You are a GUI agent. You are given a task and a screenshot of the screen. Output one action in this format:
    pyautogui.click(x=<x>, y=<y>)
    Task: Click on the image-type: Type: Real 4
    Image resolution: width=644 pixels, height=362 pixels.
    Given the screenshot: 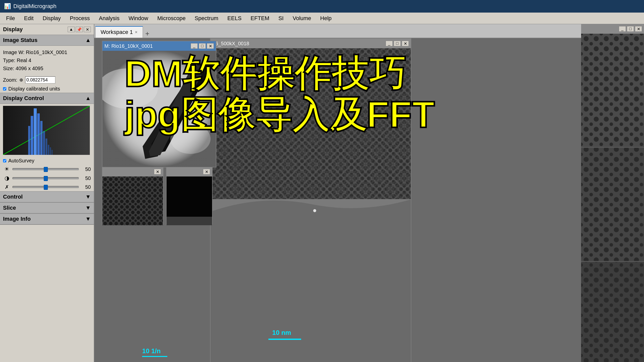 What is the action you would take?
    pyautogui.click(x=47, y=60)
    